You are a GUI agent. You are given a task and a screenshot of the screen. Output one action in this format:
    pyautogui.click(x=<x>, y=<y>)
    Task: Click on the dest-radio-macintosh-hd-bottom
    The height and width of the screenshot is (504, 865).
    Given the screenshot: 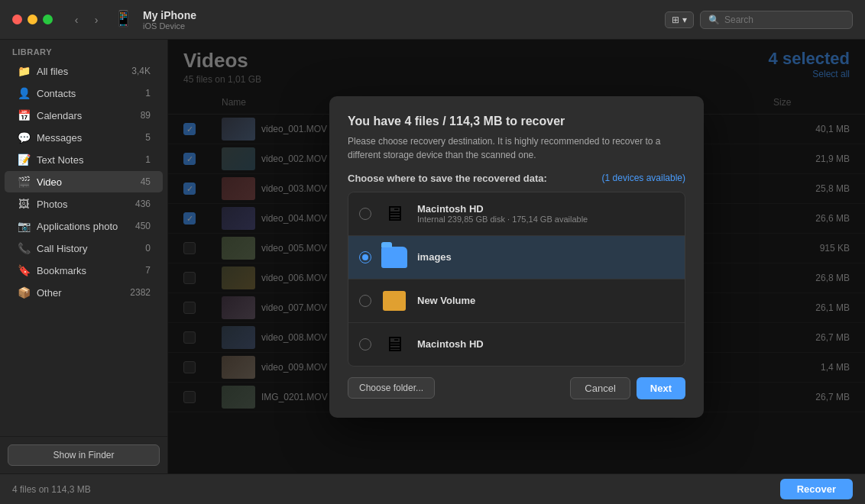 What is the action you would take?
    pyautogui.click(x=365, y=344)
    